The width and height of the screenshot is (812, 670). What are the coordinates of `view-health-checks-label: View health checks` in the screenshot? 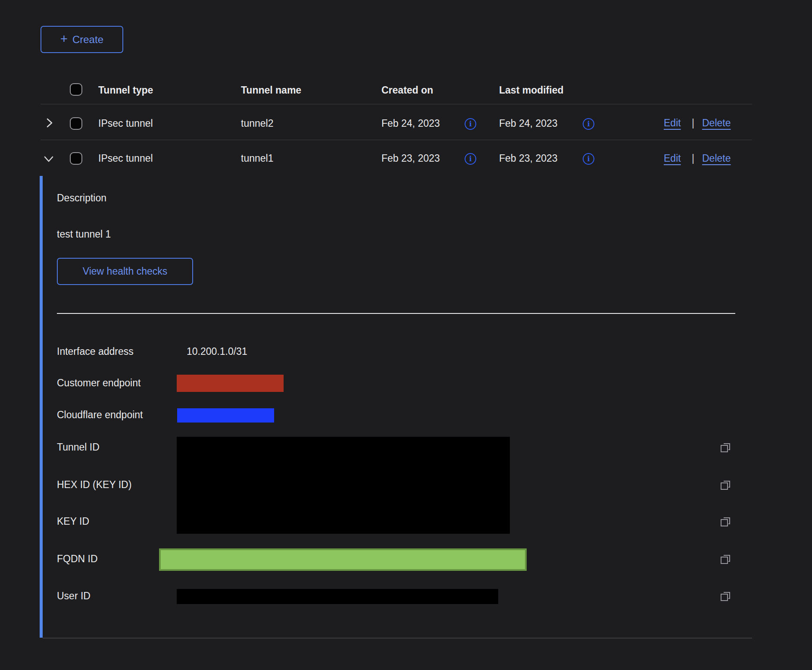 It's located at (125, 272).